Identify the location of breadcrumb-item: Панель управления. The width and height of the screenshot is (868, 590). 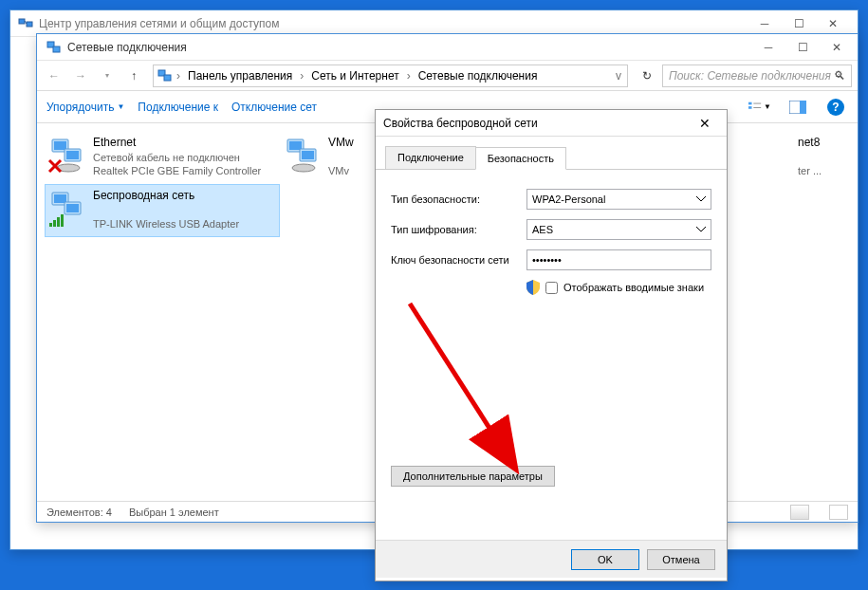
(240, 76).